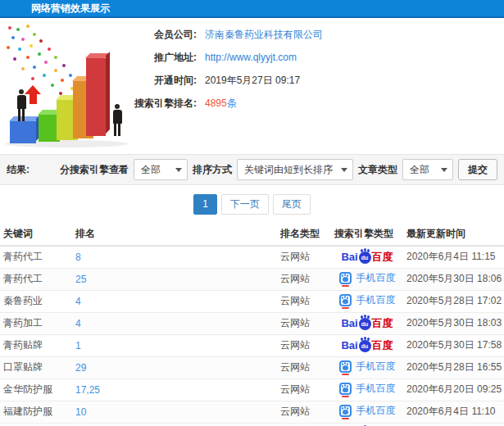  Describe the element at coordinates (36, 346) in the screenshot. I see `keyword-cell: 膏药贴牌` at that location.